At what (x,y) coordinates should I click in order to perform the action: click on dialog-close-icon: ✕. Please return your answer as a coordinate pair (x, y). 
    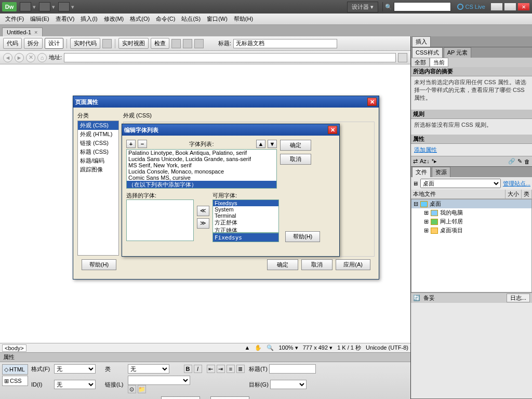
    Looking at the image, I should click on (372, 102).